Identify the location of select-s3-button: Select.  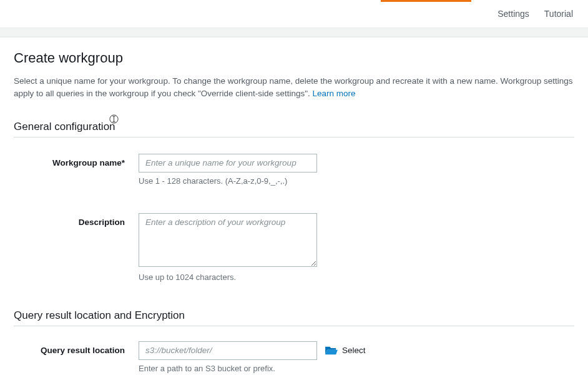
(345, 351).